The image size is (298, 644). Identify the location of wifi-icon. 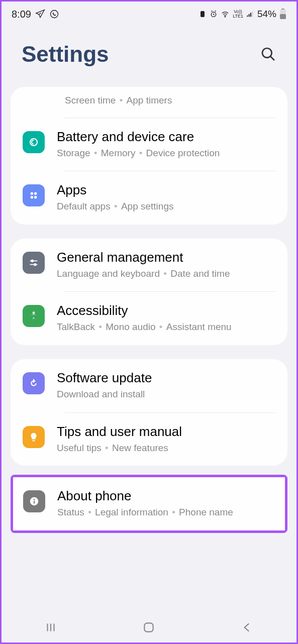
(225, 14).